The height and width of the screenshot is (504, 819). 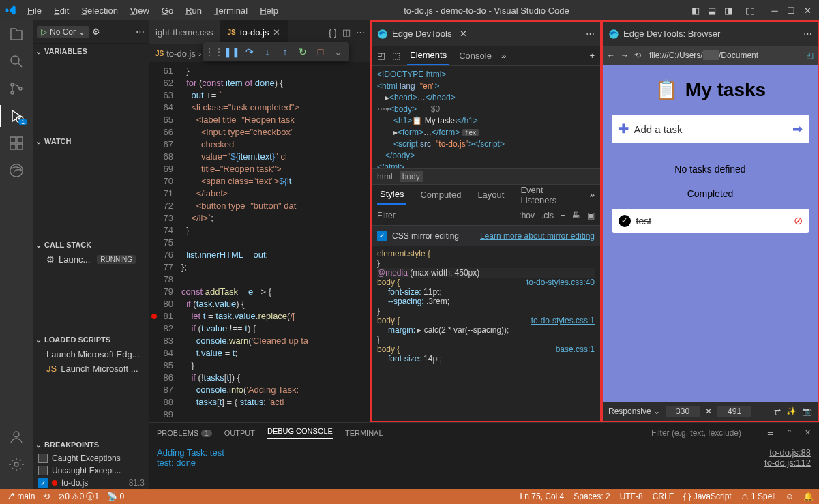 What do you see at coordinates (91, 259) in the screenshot?
I see `callstack-item: ⚙ Launc... RUNNING` at bounding box center [91, 259].